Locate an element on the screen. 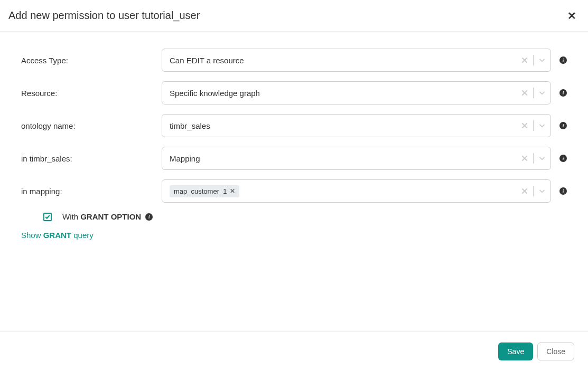 This screenshot has height=371, width=588. show-query-bold: GRANT is located at coordinates (57, 235).